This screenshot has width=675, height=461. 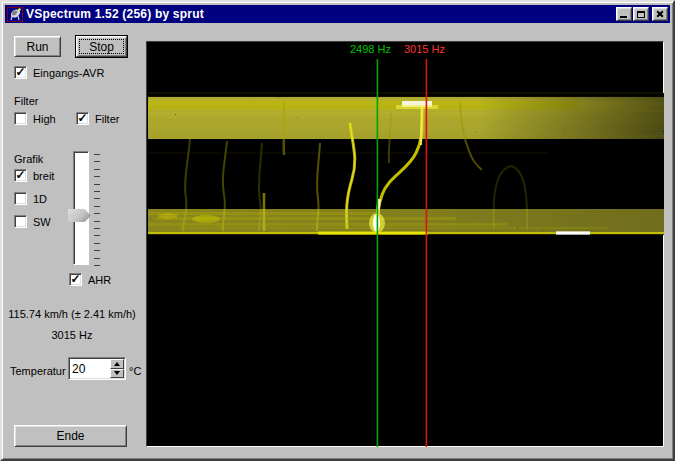 What do you see at coordinates (26, 101) in the screenshot?
I see `filter-group-label: Filter` at bounding box center [26, 101].